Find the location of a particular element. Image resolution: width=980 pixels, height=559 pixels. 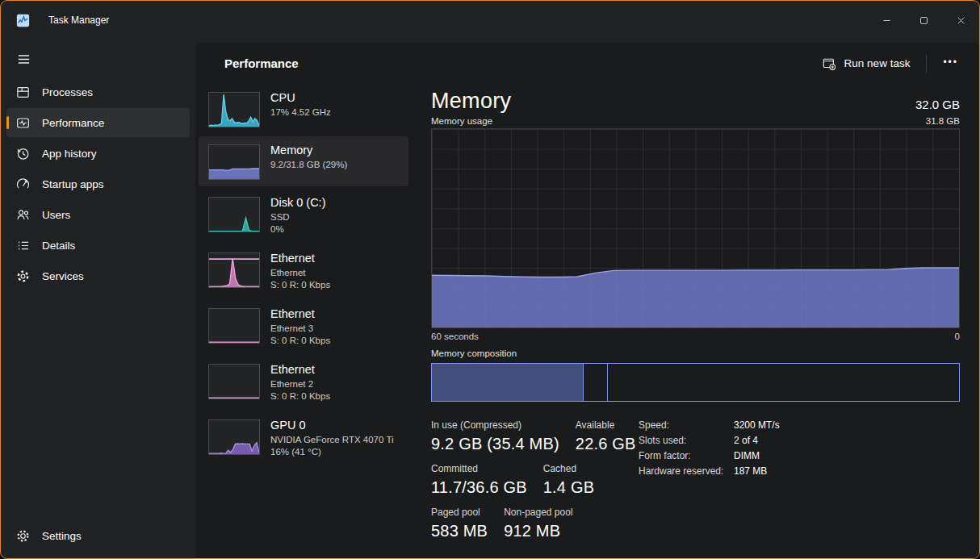

run-new-task-label: Run new task is located at coordinates (877, 63).